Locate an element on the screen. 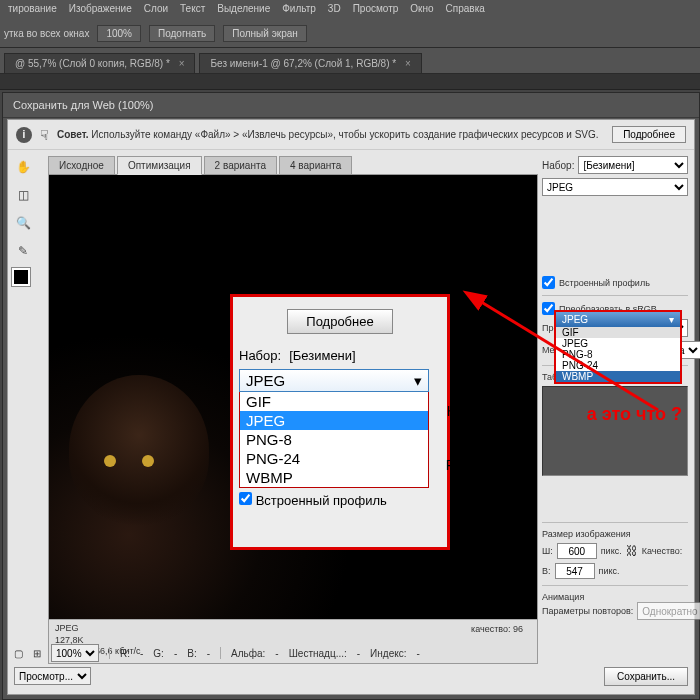 The width and height of the screenshot is (700, 700). g-label: G: is located at coordinates (158, 654).